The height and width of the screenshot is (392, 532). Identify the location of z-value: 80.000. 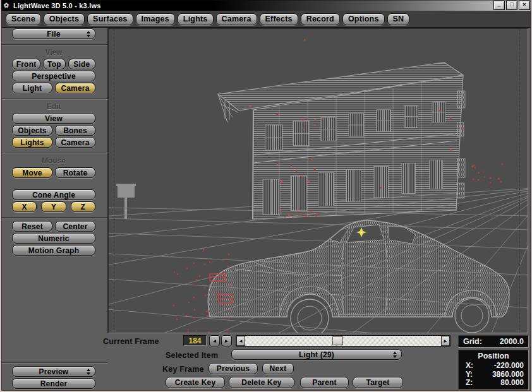
(512, 383).